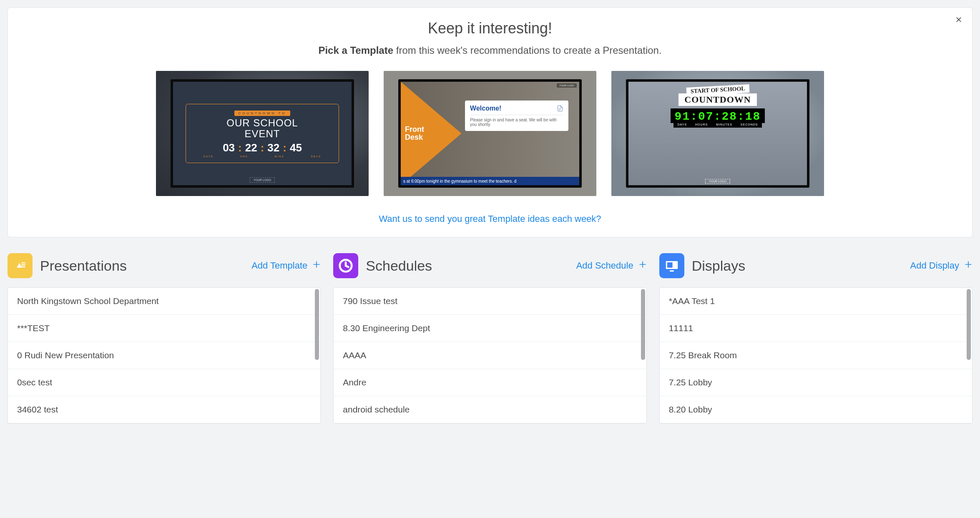 This screenshot has height=518, width=980. I want to click on list-item: 7.25 Break Room, so click(816, 355).